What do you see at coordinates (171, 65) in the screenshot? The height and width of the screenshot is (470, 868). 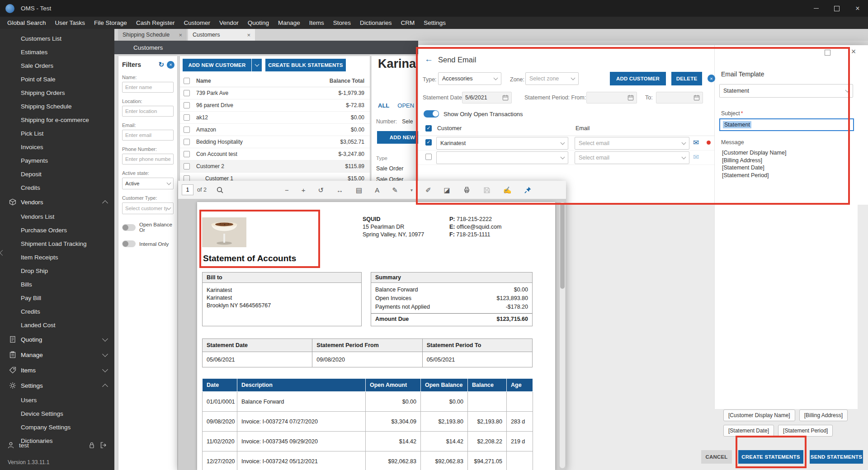 I see `clear-filters-icon: ×` at bounding box center [171, 65].